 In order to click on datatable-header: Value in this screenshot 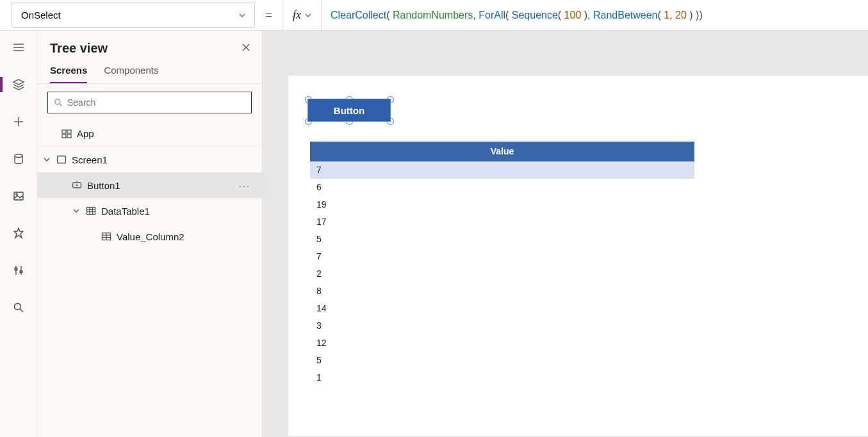, I will do `click(502, 151)`.